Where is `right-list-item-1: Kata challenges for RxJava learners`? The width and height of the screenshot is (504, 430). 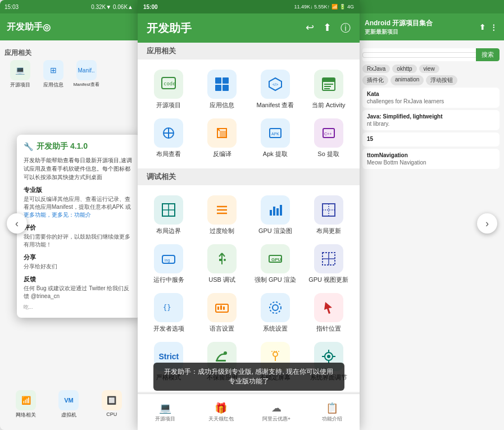
right-list-item-1: Kata challenges for RxJava learners is located at coordinates (431, 98).